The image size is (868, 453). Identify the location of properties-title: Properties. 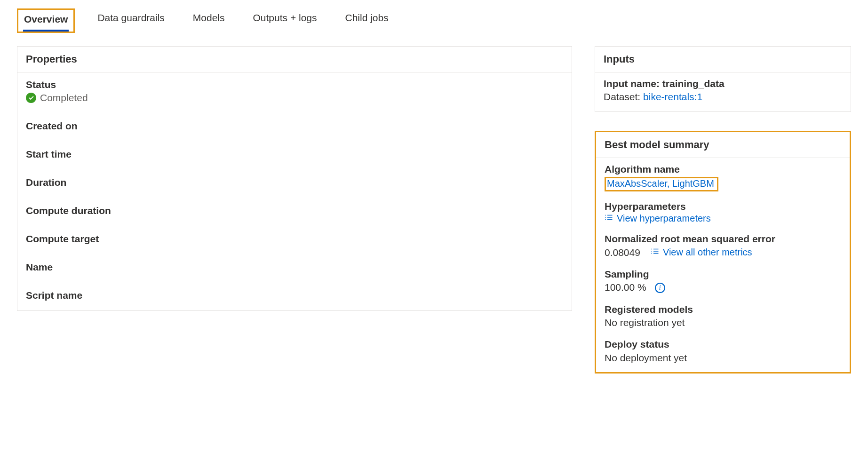
(295, 59).